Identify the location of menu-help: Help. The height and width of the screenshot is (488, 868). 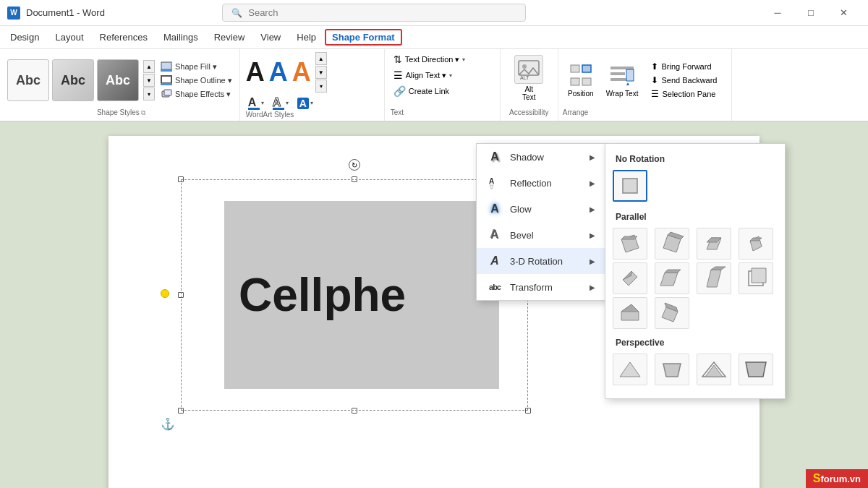
(307, 38).